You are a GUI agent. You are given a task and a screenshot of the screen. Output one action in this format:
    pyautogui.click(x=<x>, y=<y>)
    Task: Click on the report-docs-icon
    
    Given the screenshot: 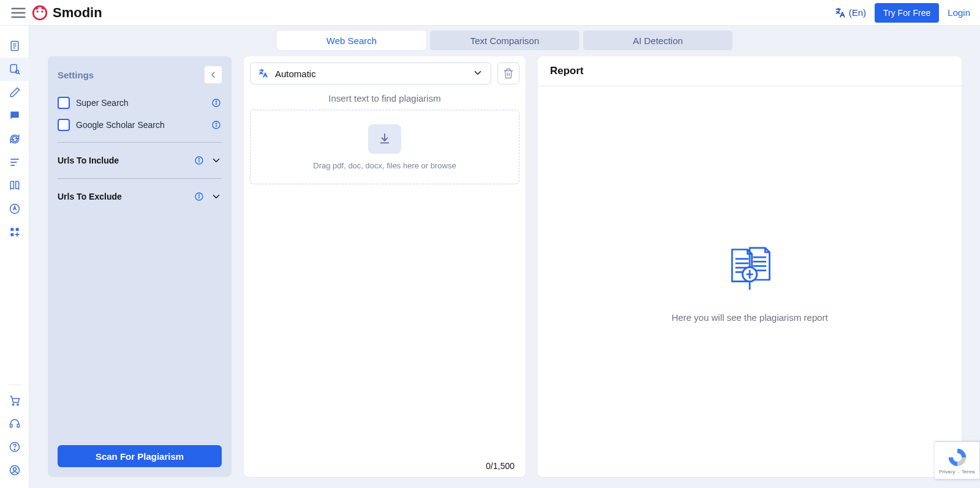 What is the action you would take?
    pyautogui.click(x=750, y=269)
    